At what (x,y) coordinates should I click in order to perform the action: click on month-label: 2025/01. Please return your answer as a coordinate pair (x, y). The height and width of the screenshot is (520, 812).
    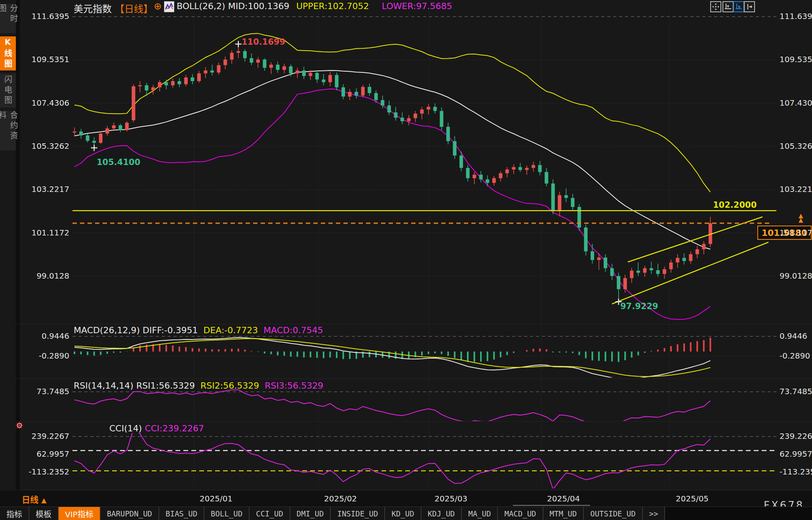
    Looking at the image, I should click on (216, 499).